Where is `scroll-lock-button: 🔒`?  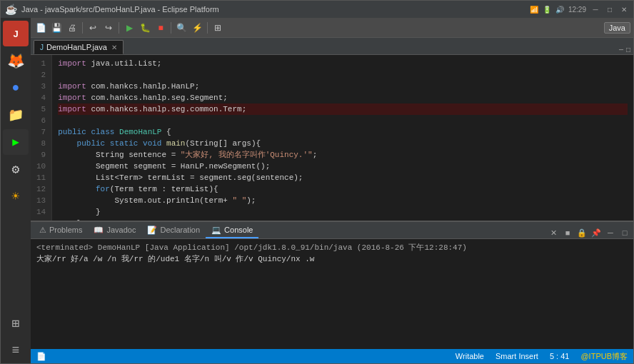
scroll-lock-button: 🔒 is located at coordinates (582, 233).